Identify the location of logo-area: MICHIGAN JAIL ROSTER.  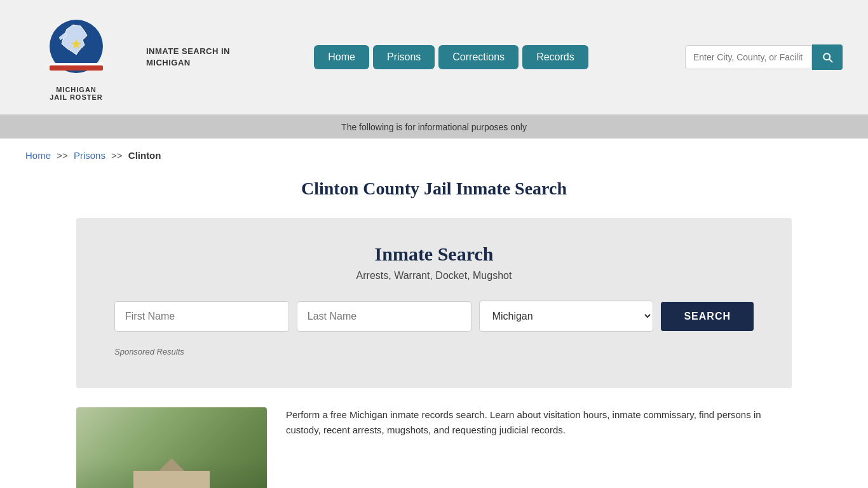
(76, 57).